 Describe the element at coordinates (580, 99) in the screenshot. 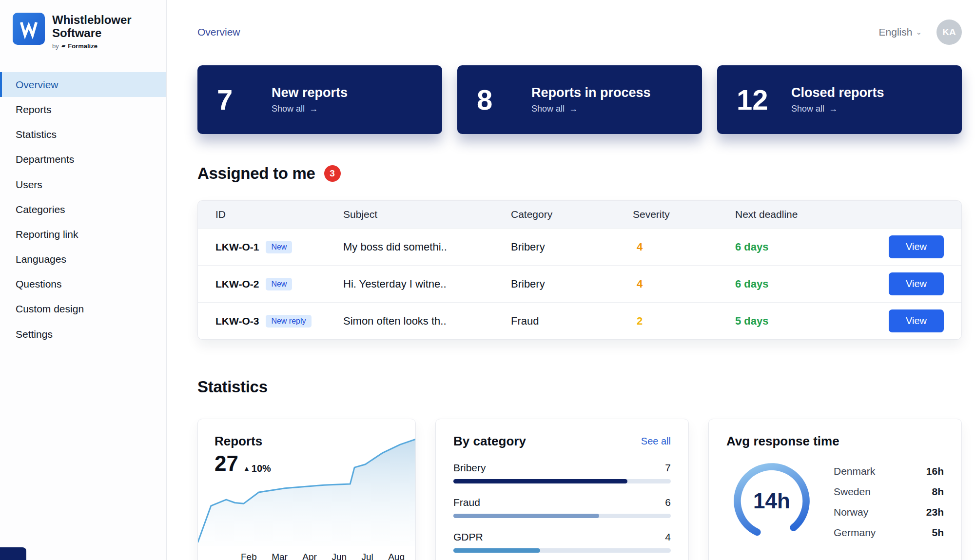

I see `stat-card-in-process: 8 Reports in process Show all →` at that location.